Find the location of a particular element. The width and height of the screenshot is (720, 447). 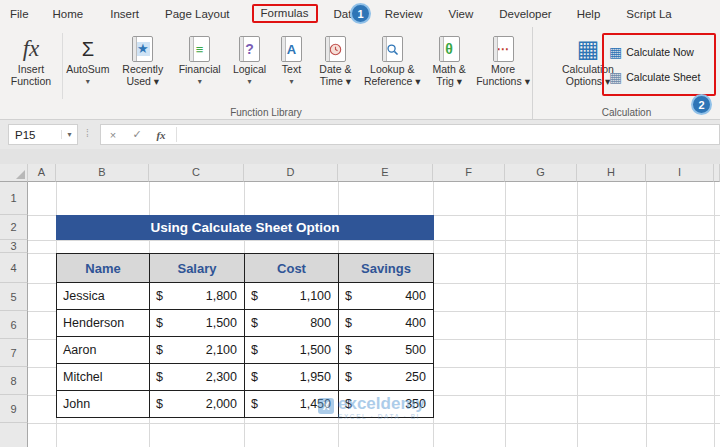

row-header-6: 6 is located at coordinates (14, 325).